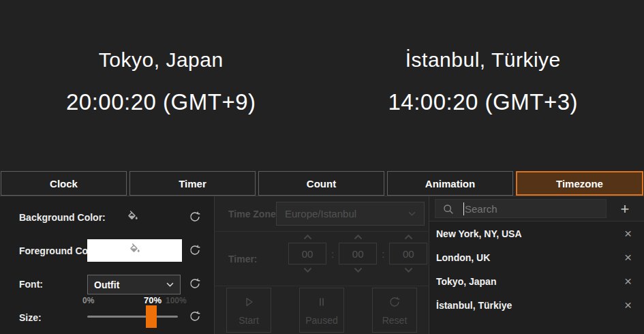  Describe the element at coordinates (395, 320) in the screenshot. I see `reset-button-label: Reset` at that location.